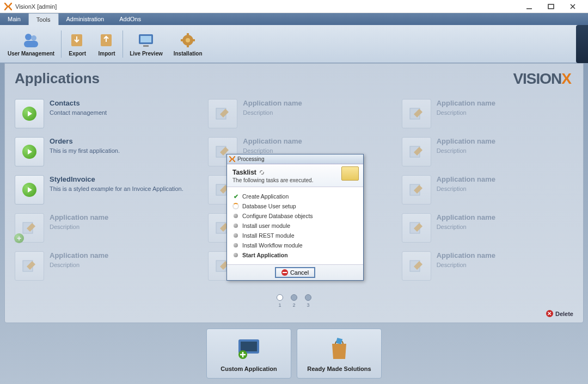  I want to click on dialog-titlebar: Processing, so click(295, 159).